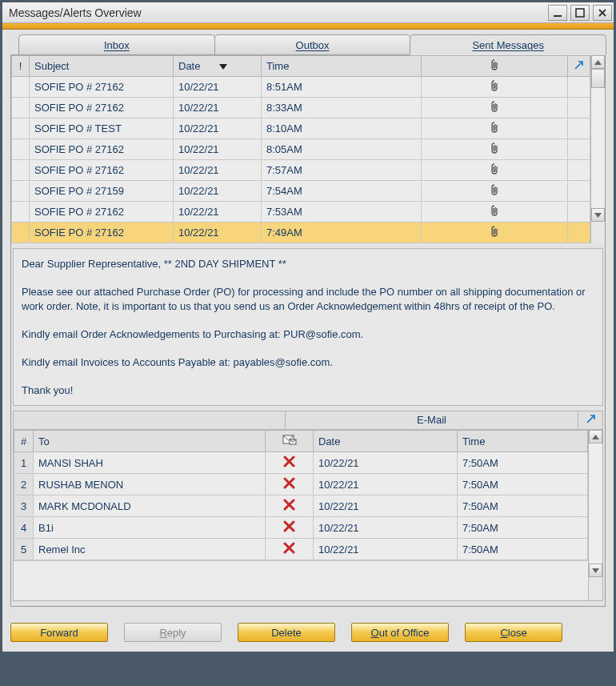 Image resolution: width=616 pixels, height=686 pixels. Describe the element at coordinates (301, 233) in the screenshot. I see `table-row: SOFIE PO # 2716210/22/217:49AM` at that location.